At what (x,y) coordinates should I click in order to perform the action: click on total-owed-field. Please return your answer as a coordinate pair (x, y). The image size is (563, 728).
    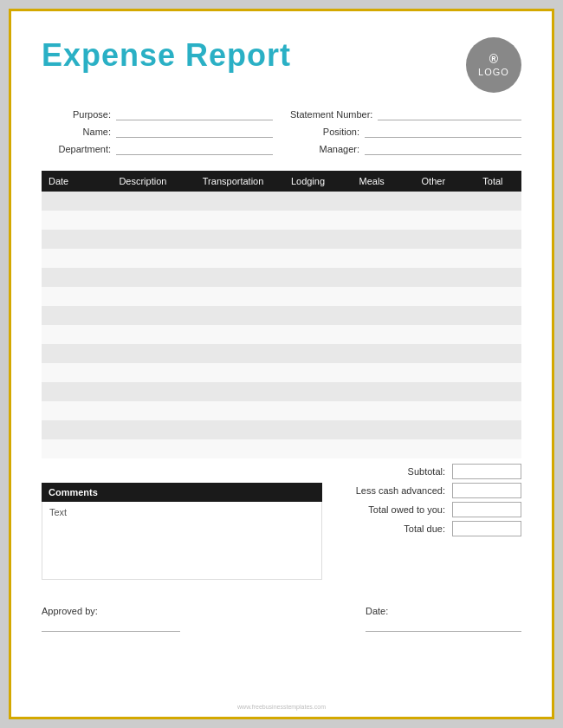
    Looking at the image, I should click on (487, 510).